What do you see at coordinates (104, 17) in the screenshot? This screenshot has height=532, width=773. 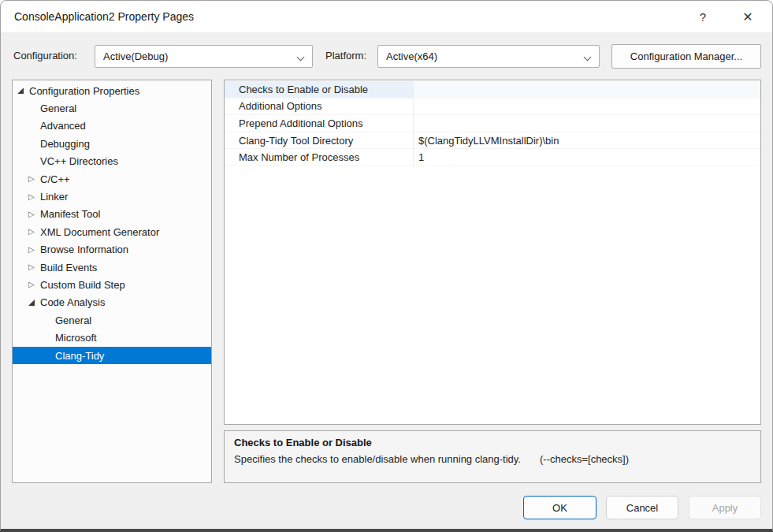 I see `dialog-title: ConsoleApplication2 Property Pages` at bounding box center [104, 17].